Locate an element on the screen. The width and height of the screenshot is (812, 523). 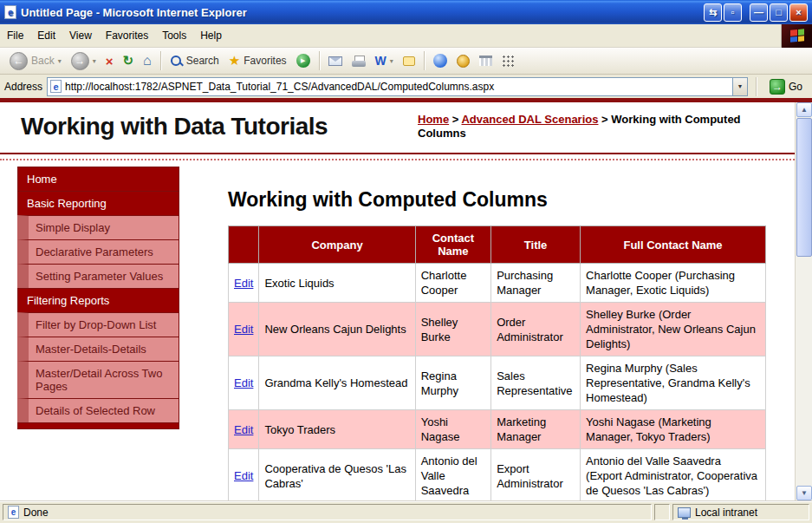
cell-full-name: Charlotte Cooper (Purchasing Manager, Ex… is located at coordinates (673, 283).